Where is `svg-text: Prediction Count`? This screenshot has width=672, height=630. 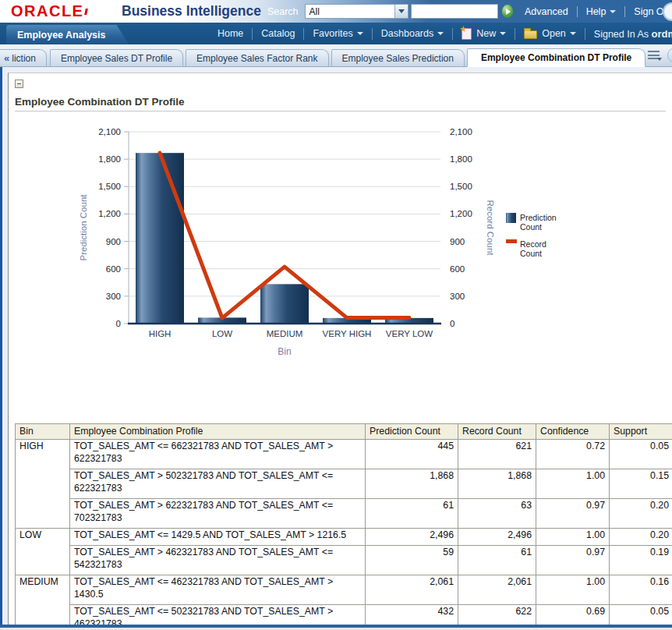 svg-text: Prediction Count is located at coordinates (83, 228).